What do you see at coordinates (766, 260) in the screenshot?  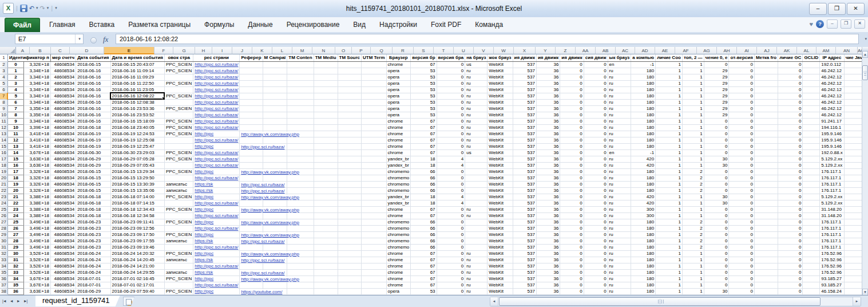 I see `cell-AC33` at bounding box center [766, 260].